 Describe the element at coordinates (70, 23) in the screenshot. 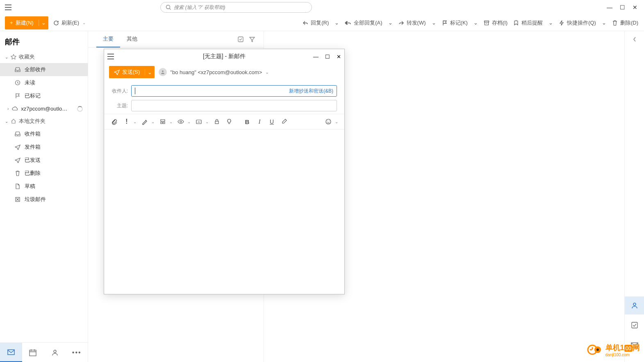

I see `refresh-button: 刷新(E)⌄` at that location.